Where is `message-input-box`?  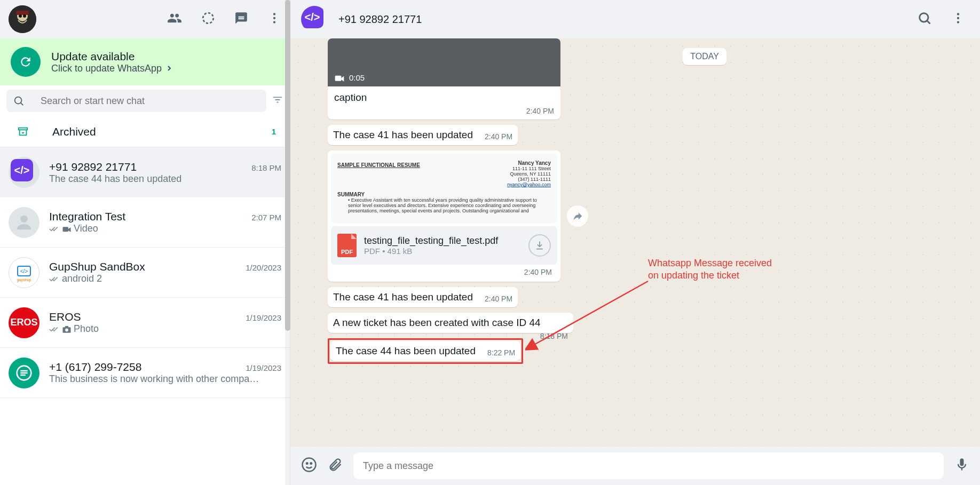
message-input-box is located at coordinates (649, 466).